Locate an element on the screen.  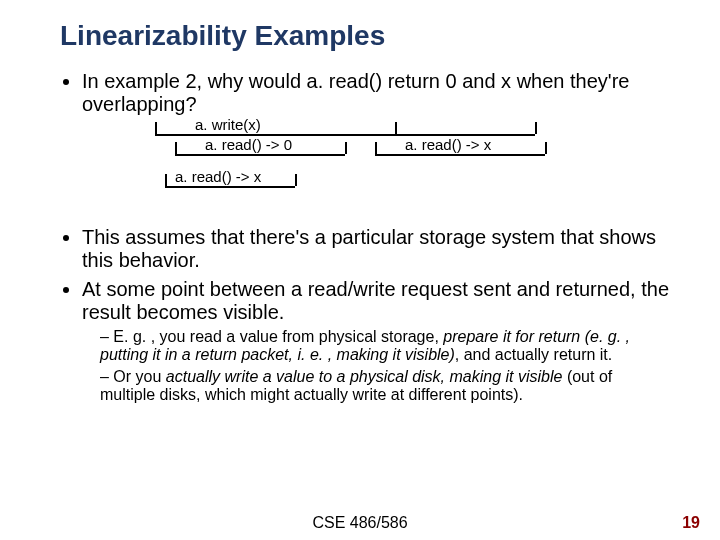
sub-bullet-1: E. g. , you read a value from physical s… is located at coordinates (385, 346).